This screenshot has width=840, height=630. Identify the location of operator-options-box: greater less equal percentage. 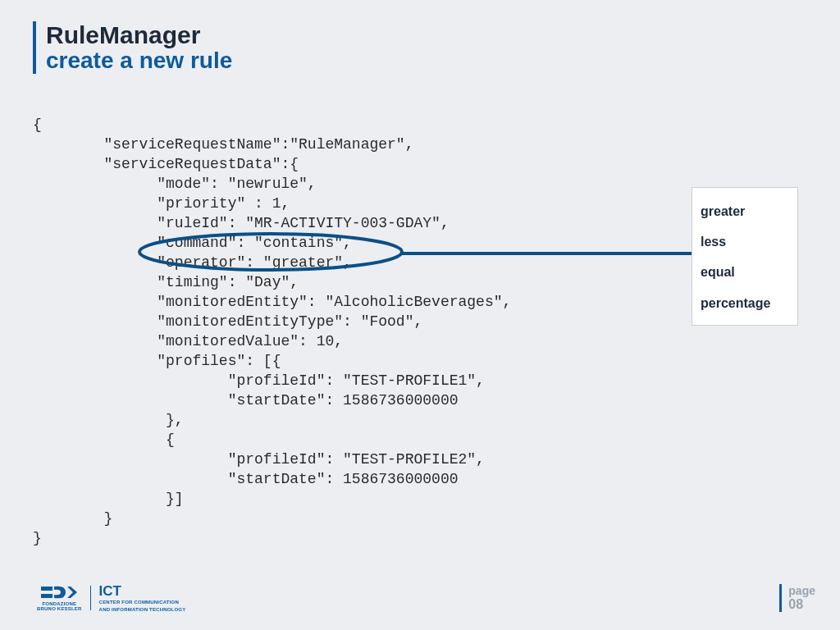
(745, 256).